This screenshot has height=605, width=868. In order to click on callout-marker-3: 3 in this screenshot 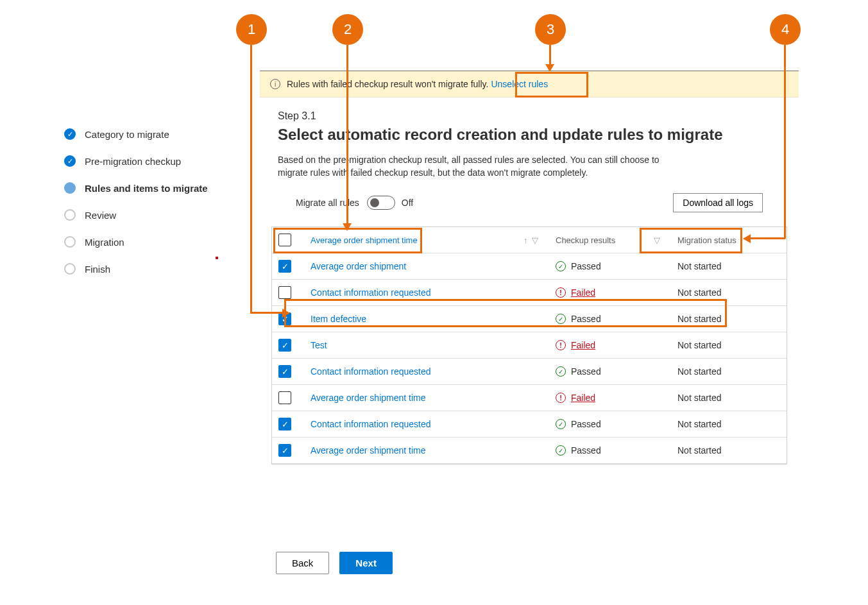, I will do `click(550, 30)`.